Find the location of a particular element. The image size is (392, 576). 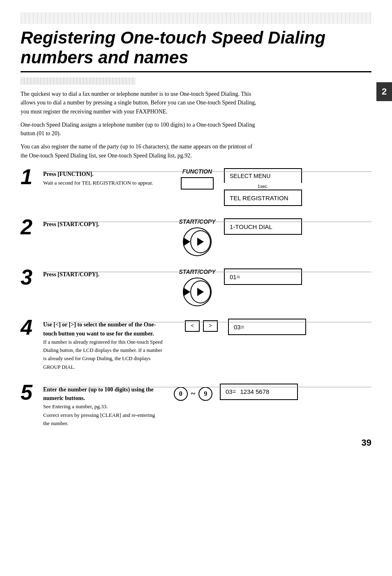

step-3-lcd: 01= is located at coordinates (263, 277).